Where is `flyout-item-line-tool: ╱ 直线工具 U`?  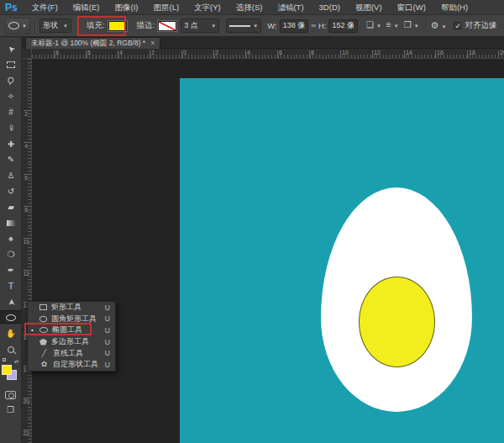 flyout-item-line-tool: ╱ 直线工具 U is located at coordinates (71, 353).